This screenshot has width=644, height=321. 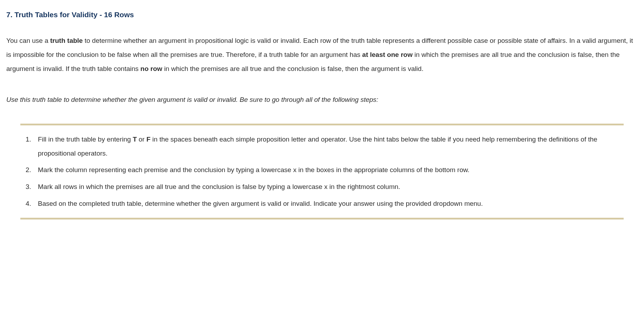 What do you see at coordinates (388, 55) in the screenshot?
I see `intro-bold-2: at least one row` at bounding box center [388, 55].